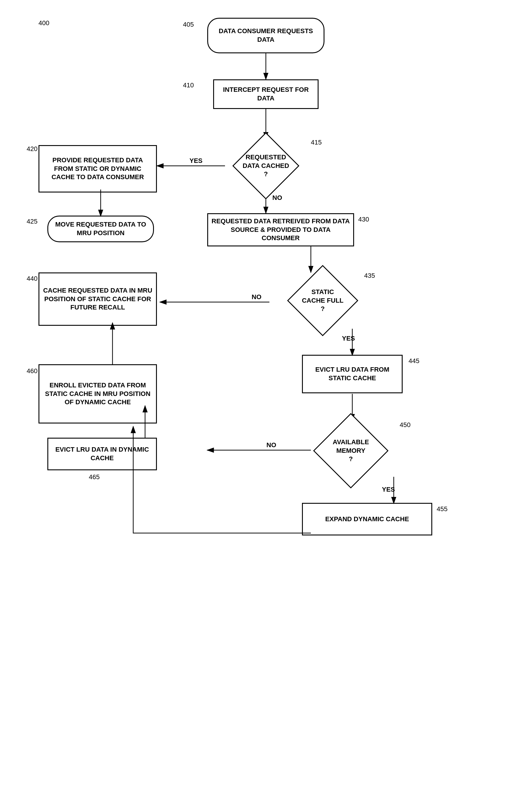 The width and height of the screenshot is (532, 807). What do you see at coordinates (94, 477) in the screenshot?
I see `label-465: 465` at bounding box center [94, 477].